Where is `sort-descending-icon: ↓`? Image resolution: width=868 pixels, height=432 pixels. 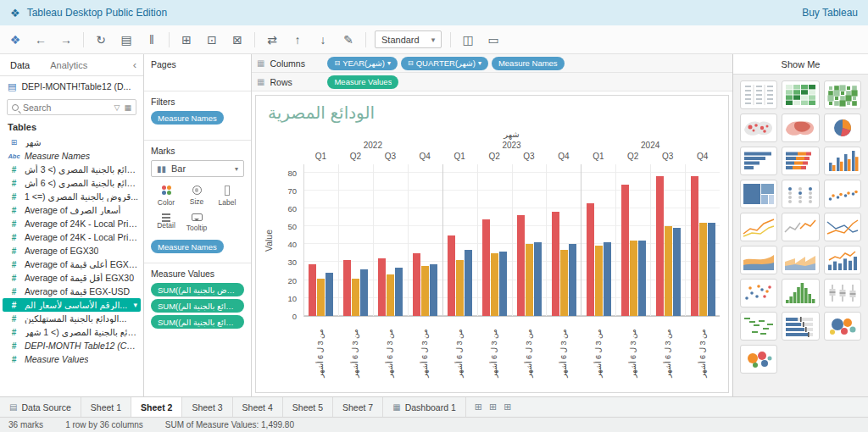
sort-descending-icon: ↓ is located at coordinates (323, 40).